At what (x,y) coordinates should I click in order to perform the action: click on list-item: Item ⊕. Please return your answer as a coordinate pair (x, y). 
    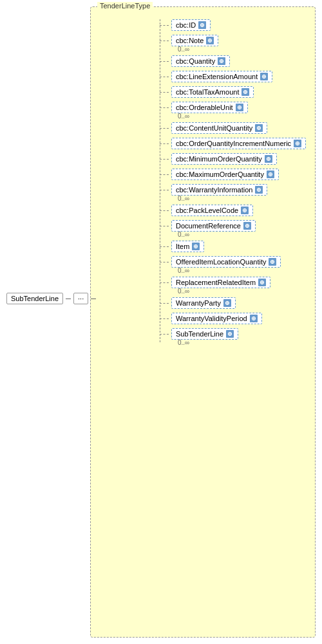
    Looking at the image, I should click on (233, 248).